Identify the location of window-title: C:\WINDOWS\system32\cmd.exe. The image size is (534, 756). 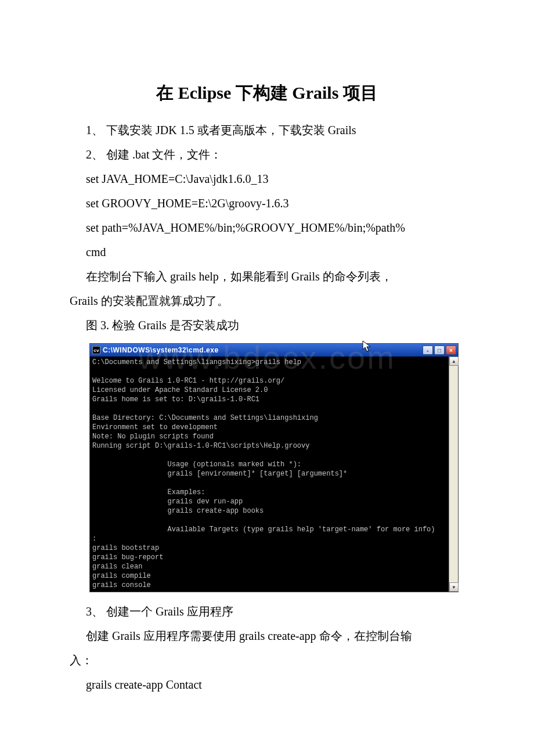
(262, 350).